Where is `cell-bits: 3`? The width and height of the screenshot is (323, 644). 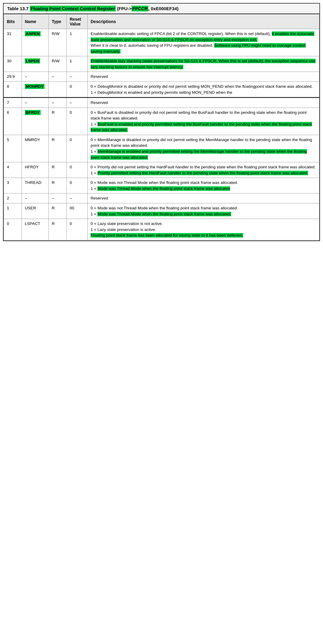
cell-bits: 3 is located at coordinates (13, 186).